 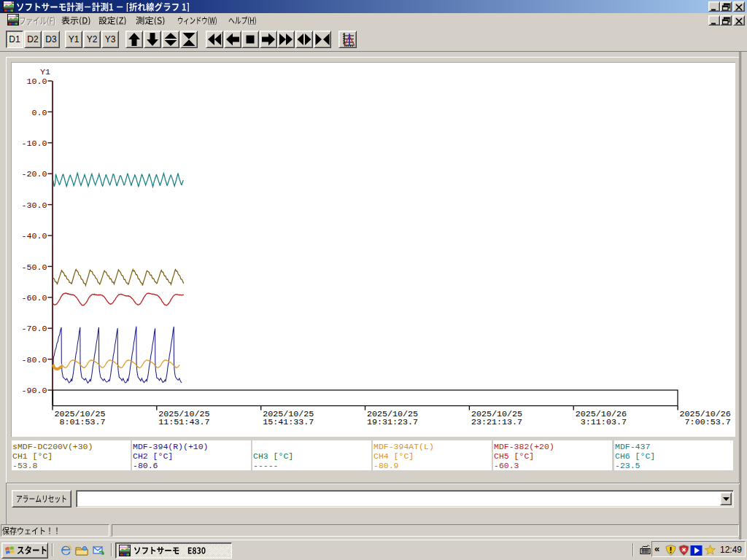 What do you see at coordinates (34, 360) in the screenshot?
I see `svg-text: -80.0` at bounding box center [34, 360].